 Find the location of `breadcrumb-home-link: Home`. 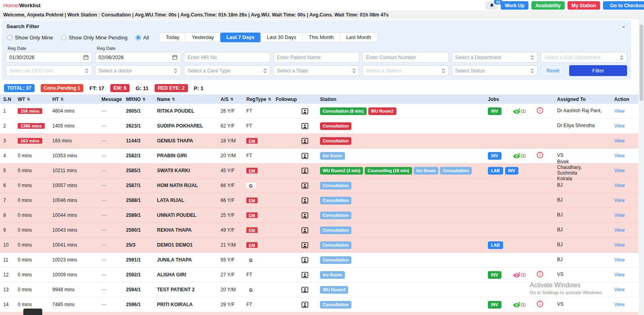

breadcrumb-home-link: Home is located at coordinates (10, 6).